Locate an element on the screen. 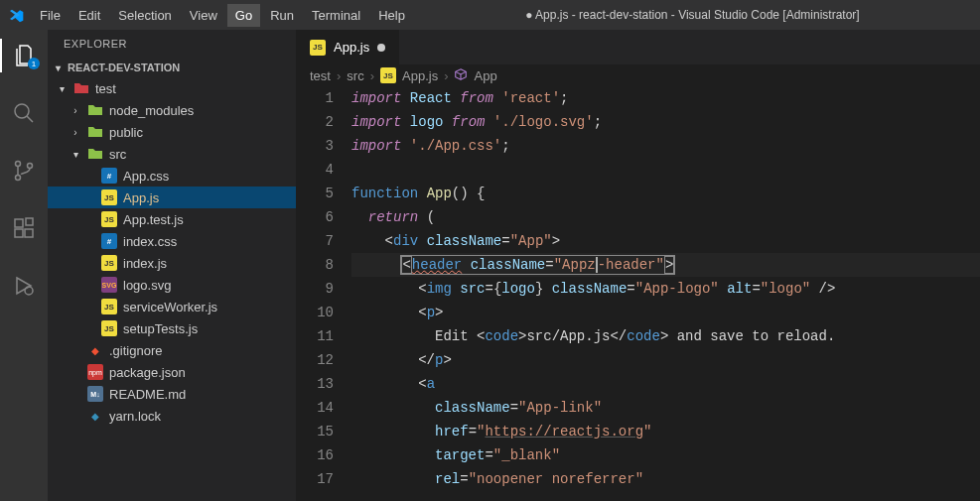 The image size is (980, 501). code-line: <img src={logo} className="App-logo" alt… is located at coordinates (665, 289).